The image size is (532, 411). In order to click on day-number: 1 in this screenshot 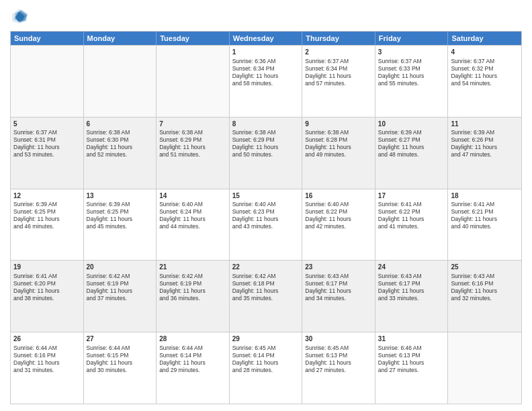, I will do `click(266, 52)`.